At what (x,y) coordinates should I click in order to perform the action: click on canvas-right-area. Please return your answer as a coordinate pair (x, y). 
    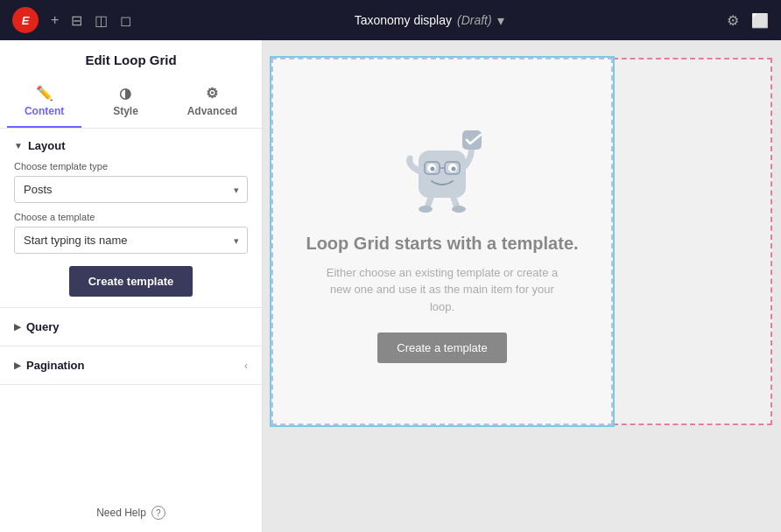
    Looking at the image, I should click on (693, 242).